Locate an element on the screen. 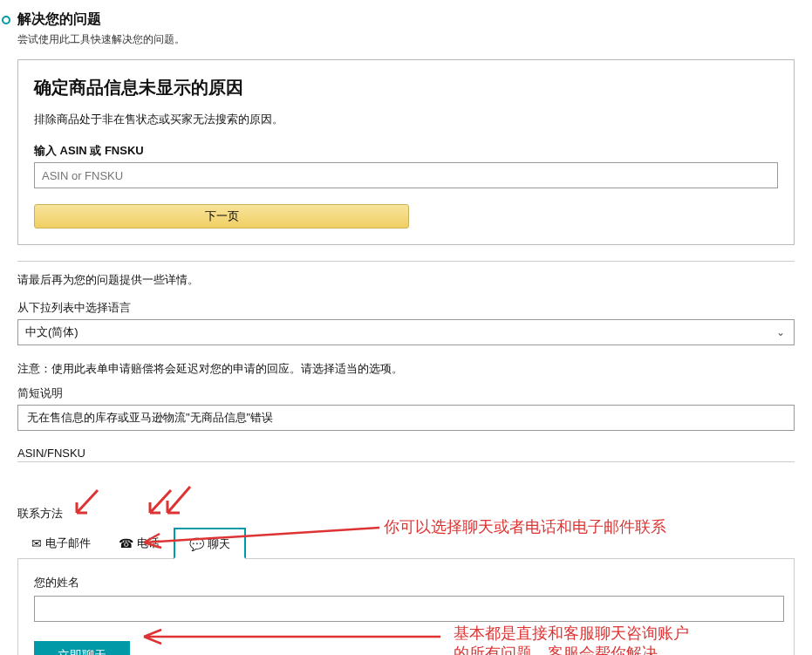 The image size is (812, 655). page-title: 解决您的问题 is located at coordinates (406, 19).